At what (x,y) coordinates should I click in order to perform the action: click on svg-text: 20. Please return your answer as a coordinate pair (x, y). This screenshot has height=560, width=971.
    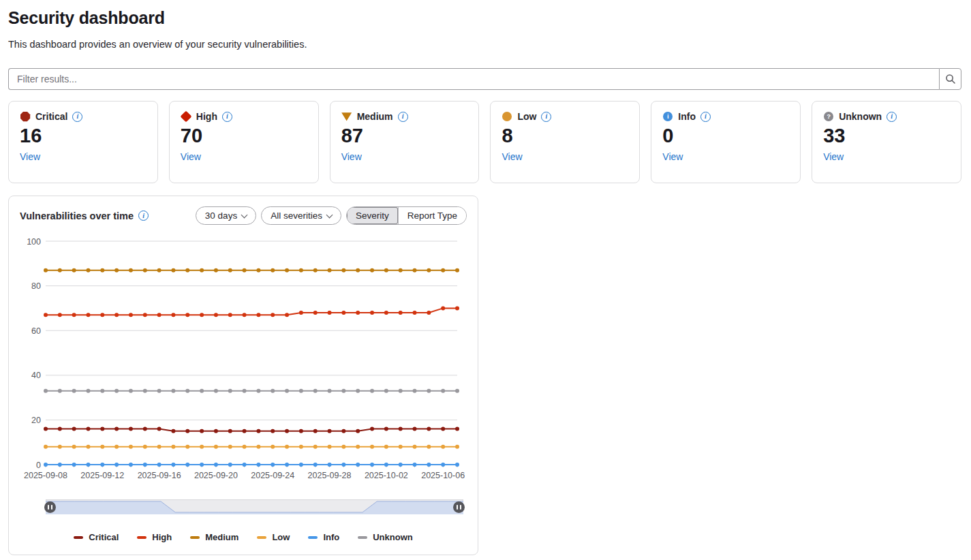
    Looking at the image, I should click on (36, 420).